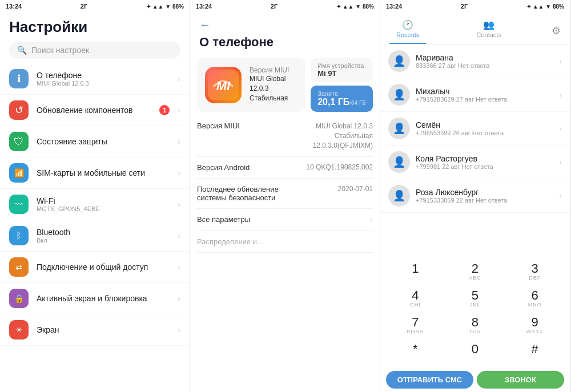 The height and width of the screenshot is (392, 571). Describe the element at coordinates (179, 173) in the screenshot. I see `sim-arrow: ›` at that location.